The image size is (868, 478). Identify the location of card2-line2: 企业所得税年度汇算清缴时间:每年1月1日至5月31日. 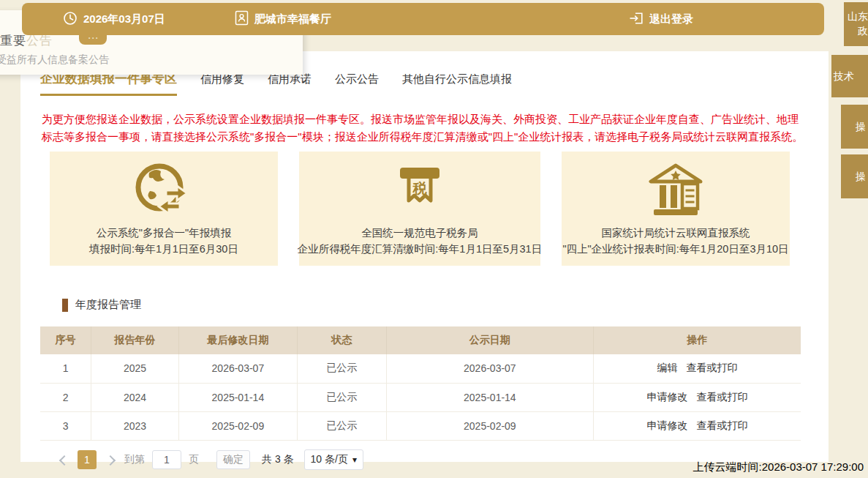
(420, 249).